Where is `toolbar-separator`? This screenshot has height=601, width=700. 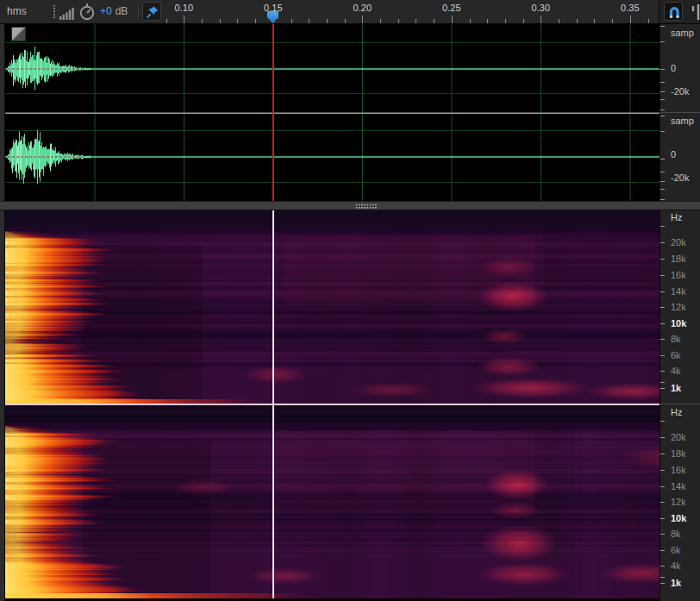 toolbar-separator is located at coordinates (138, 12).